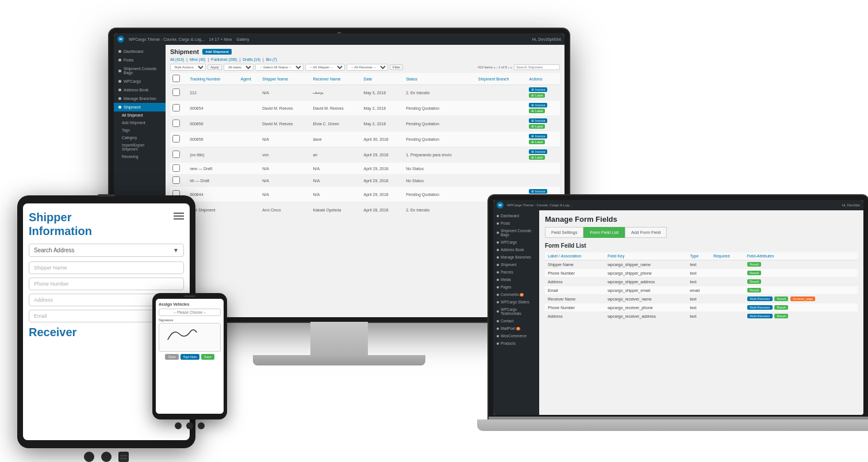 The height and width of the screenshot is (462, 868). I want to click on phone-home-button, so click(190, 426).